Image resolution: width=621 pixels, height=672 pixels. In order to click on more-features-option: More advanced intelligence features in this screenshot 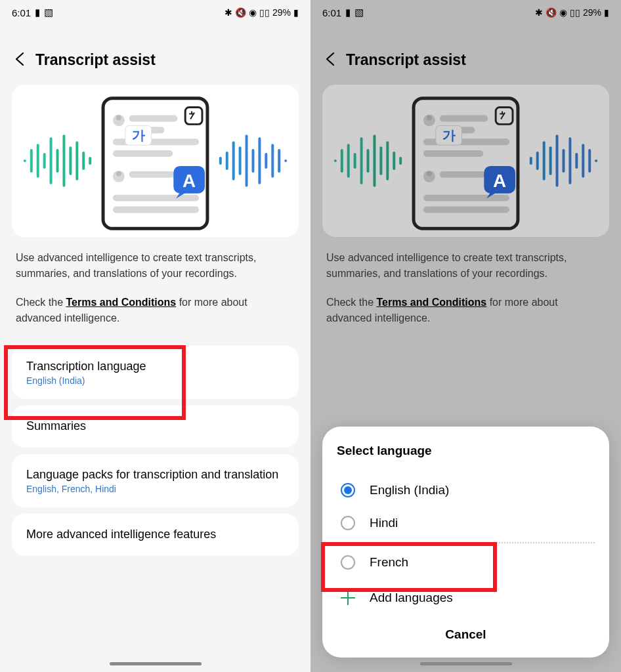, I will do `click(155, 534)`.